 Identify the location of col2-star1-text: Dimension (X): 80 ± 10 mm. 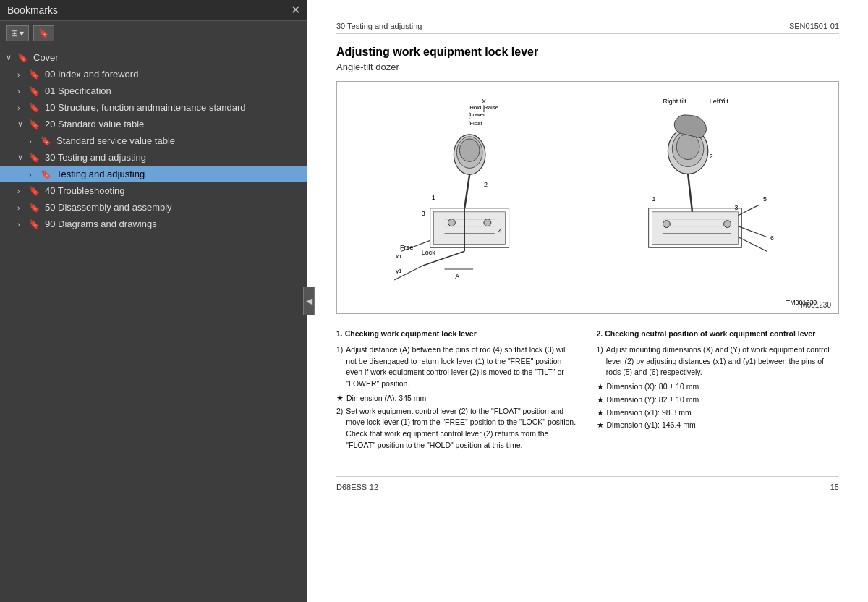
(653, 387).